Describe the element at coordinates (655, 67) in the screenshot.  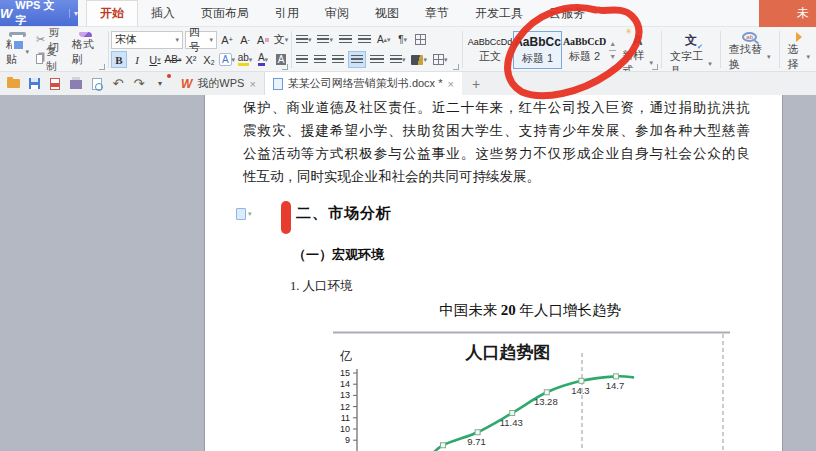
I see `styles-dialog-launcher` at that location.